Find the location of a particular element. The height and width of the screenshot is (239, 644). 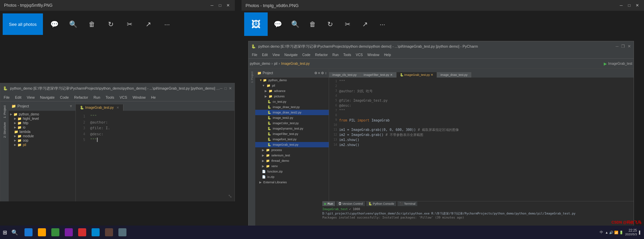

comment-icon-button: 💬 is located at coordinates (54, 24).